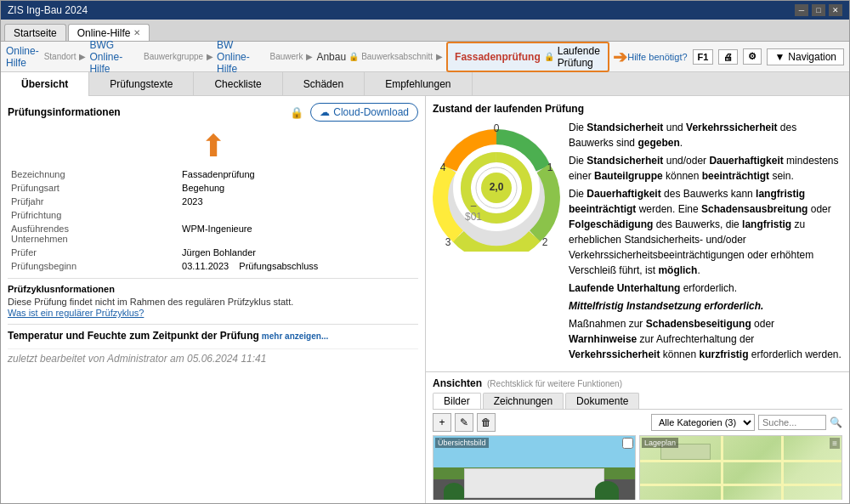 This screenshot has height=504, width=850. Describe the element at coordinates (752, 56) in the screenshot. I see `settings-button: ⚙` at that location.